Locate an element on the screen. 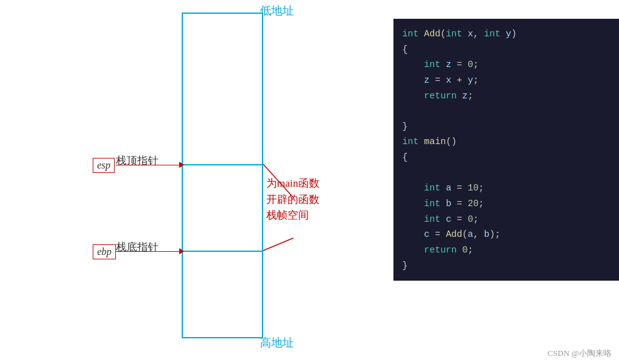 This screenshot has width=619, height=364. code-line-4: z = x + y; is located at coordinates (506, 80).